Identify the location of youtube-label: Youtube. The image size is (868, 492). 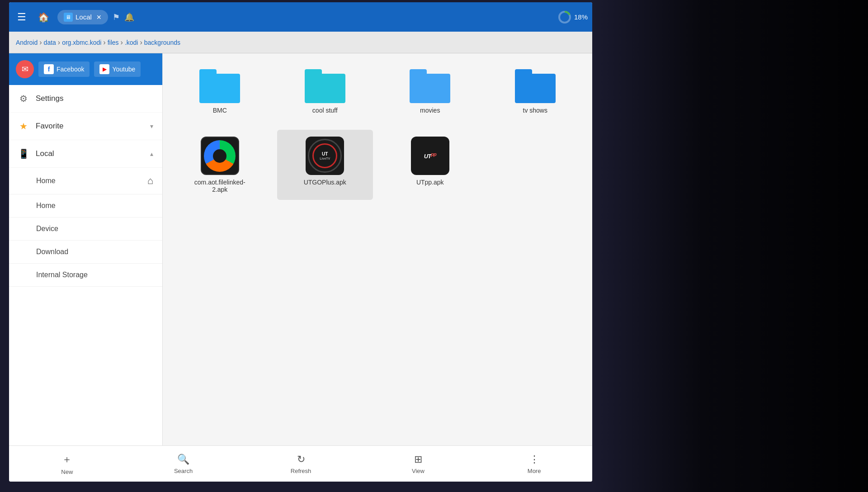
(124, 69).